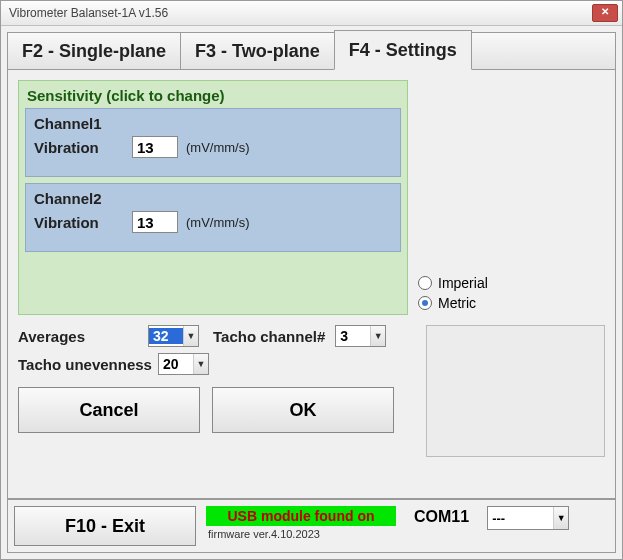 The height and width of the screenshot is (560, 623). What do you see at coordinates (213, 124) in the screenshot?
I see `channel1-title: Channel1` at bounding box center [213, 124].